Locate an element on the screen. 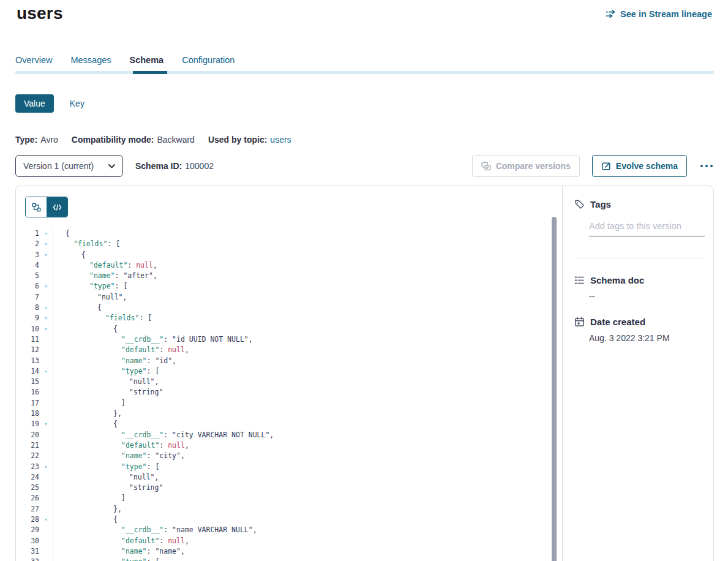 This screenshot has width=728, height=561. code-line: 17] is located at coordinates (289, 403).